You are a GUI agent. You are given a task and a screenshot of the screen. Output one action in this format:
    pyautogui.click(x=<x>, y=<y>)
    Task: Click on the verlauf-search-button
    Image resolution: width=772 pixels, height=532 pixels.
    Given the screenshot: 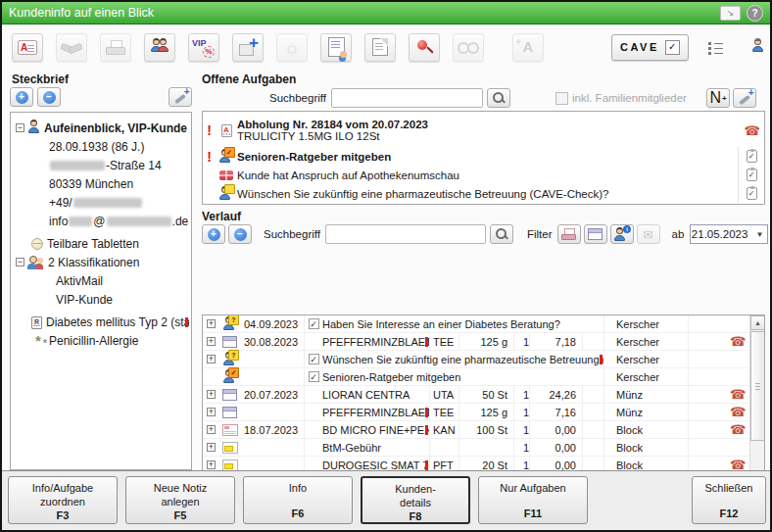 What is the action you would take?
    pyautogui.click(x=502, y=234)
    